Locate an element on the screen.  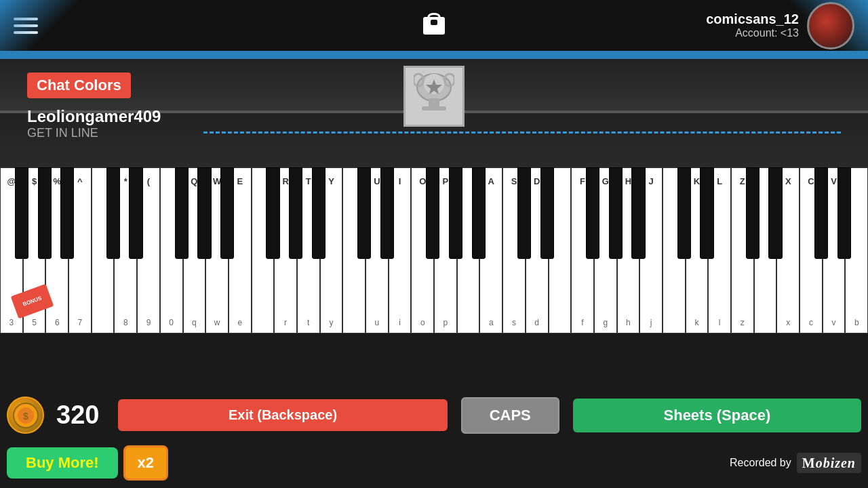
bottom-row1: $ 320 Exit (Backspace) CAPS Sheets (Spac… is located at coordinates (434, 415).